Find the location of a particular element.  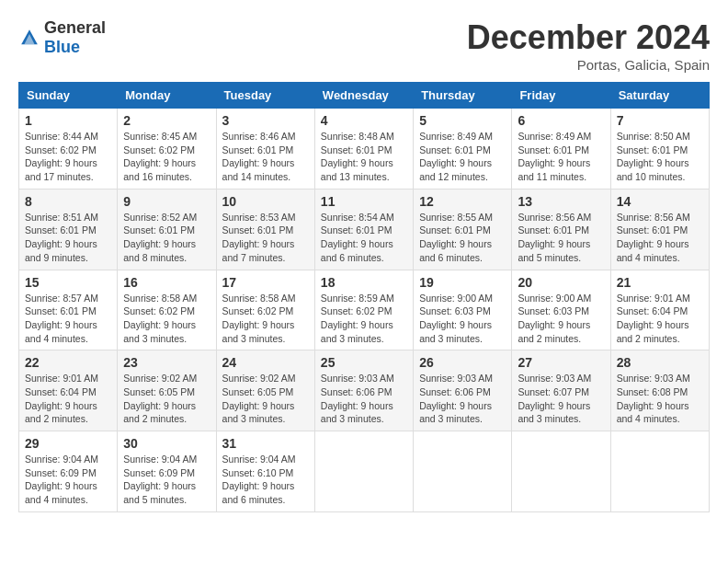

day-info: Sunrise: 8:54 AM Sunset: 6:01 PM Dayligh… is located at coordinates (364, 237).